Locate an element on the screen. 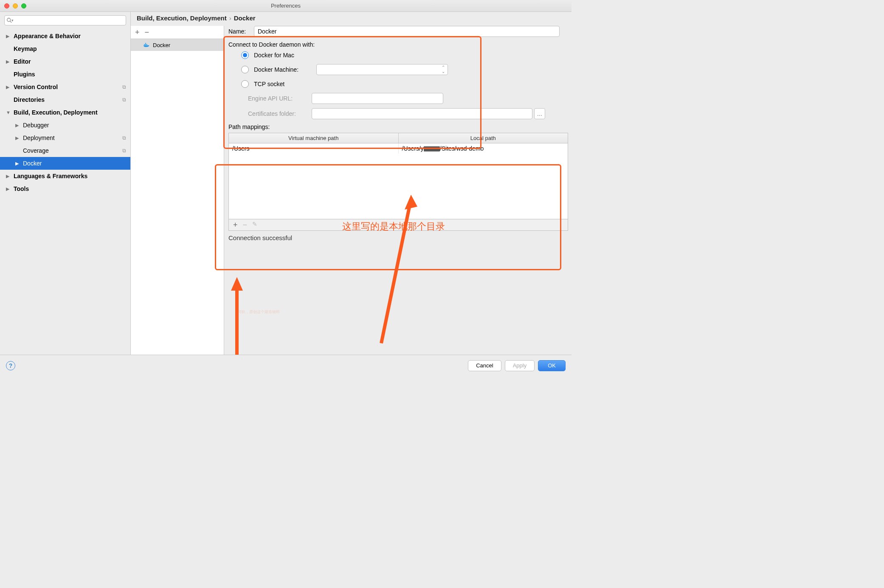  search-input is located at coordinates (70, 20).